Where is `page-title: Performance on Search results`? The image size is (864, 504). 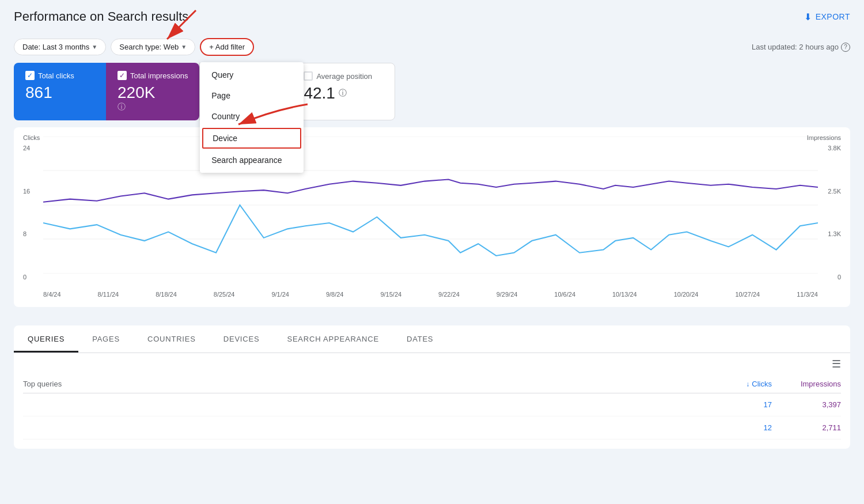 page-title: Performance on Search results is located at coordinates (101, 17).